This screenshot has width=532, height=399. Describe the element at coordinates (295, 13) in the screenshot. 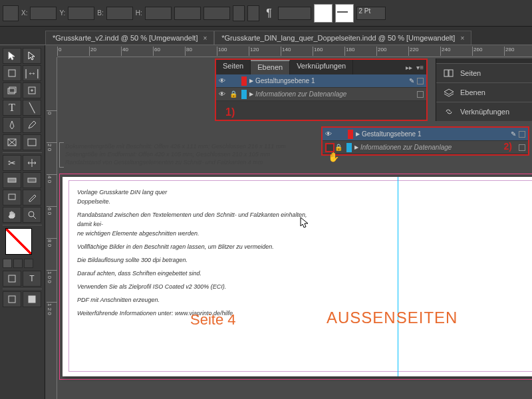

I see `paragraph-style-field` at that location.